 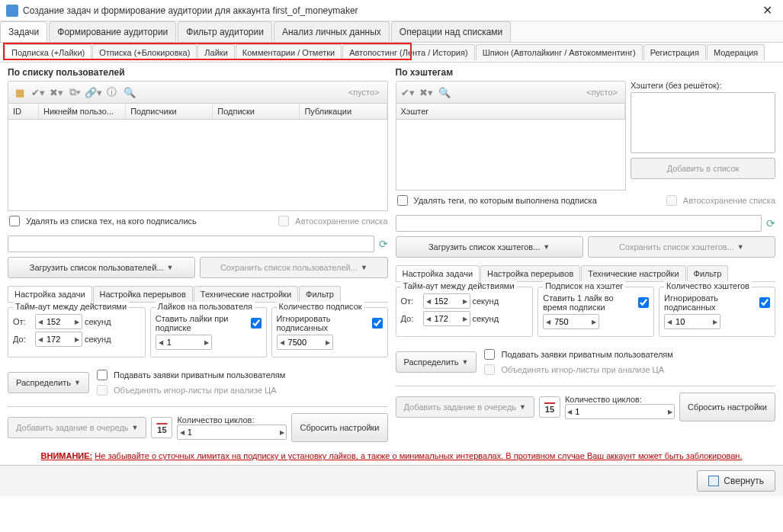 What do you see at coordinates (620, 412) in the screenshot?
I see `spin-cycles-r: ◀▶` at bounding box center [620, 412].